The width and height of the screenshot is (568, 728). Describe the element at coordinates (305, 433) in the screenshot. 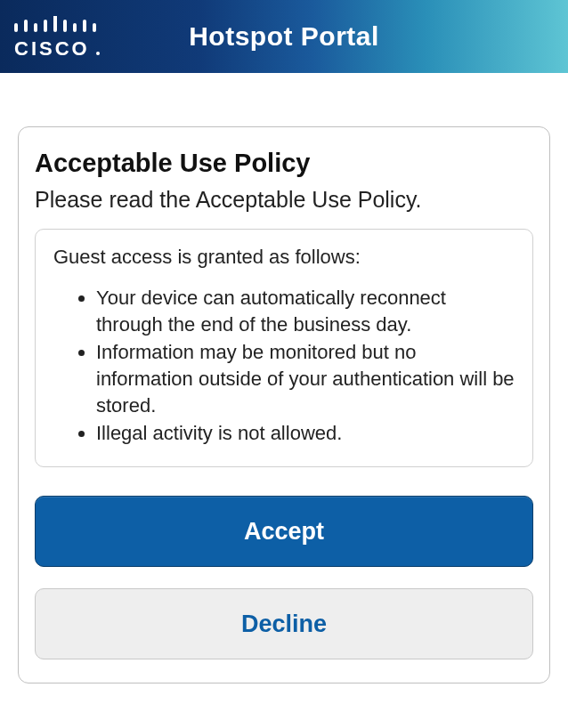

I see `policy-item: Illegal activity is not allowed.` at that location.